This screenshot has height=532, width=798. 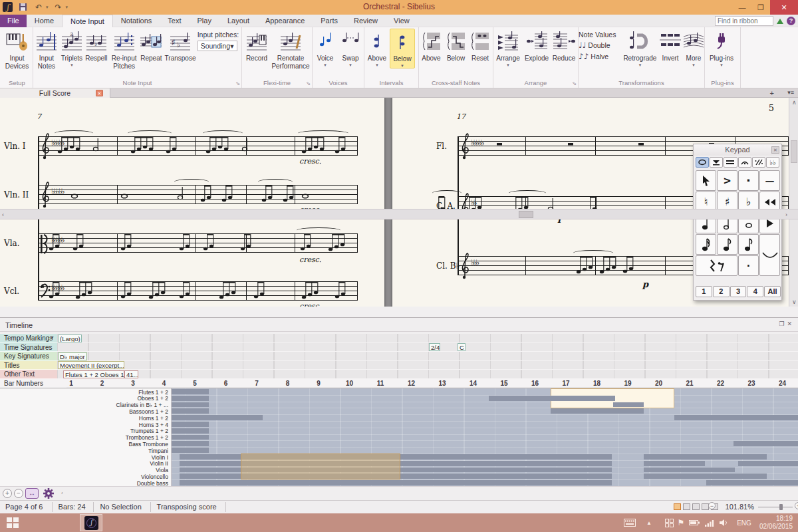 I want to click on timeline-instrument-viola: Viola, so click(x=162, y=470).